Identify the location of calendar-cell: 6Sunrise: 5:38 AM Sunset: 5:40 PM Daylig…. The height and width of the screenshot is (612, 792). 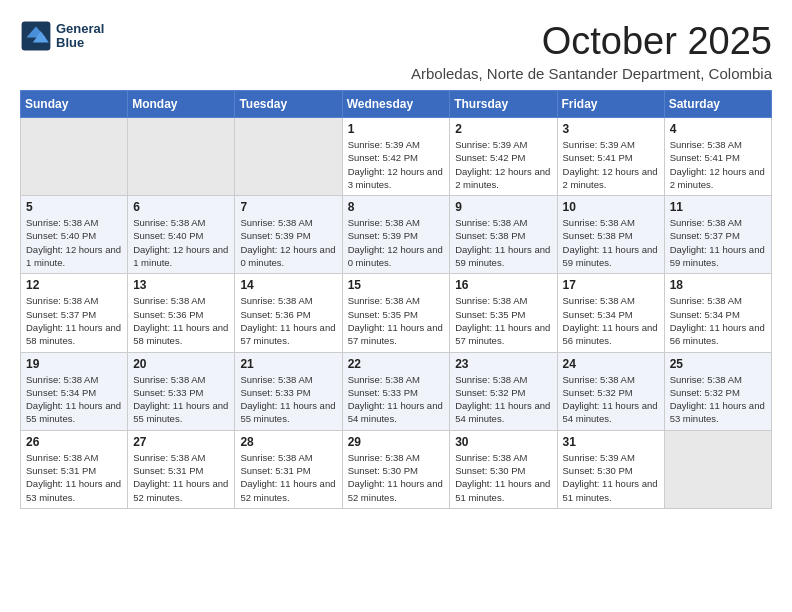
(182, 235).